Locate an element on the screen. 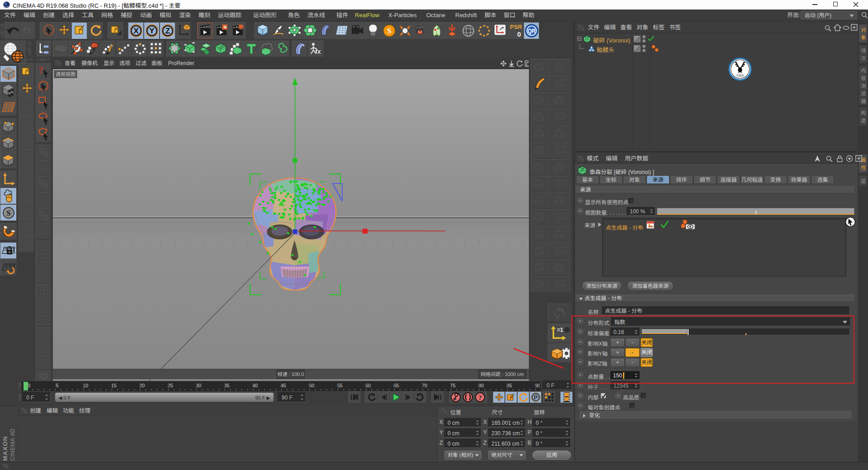 The height and width of the screenshot is (470, 868). svg-text: 行鹿者 is located at coordinates (741, 75).